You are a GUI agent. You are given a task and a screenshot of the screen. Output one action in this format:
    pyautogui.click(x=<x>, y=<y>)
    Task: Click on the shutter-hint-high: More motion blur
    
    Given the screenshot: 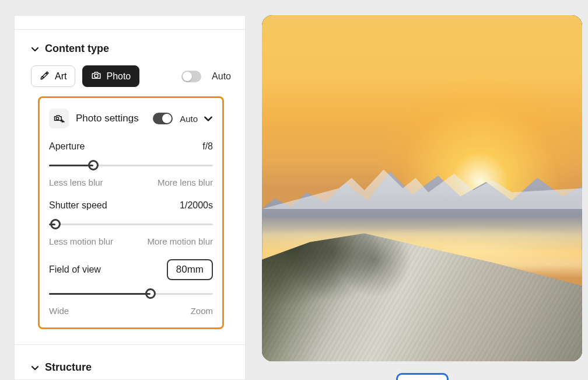 What is the action you would take?
    pyautogui.click(x=180, y=242)
    